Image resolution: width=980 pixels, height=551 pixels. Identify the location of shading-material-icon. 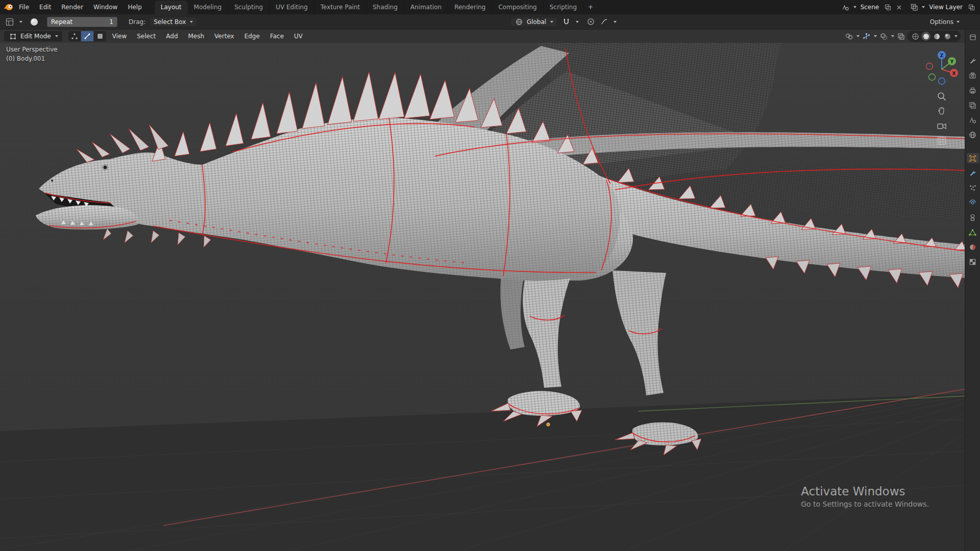
(937, 36).